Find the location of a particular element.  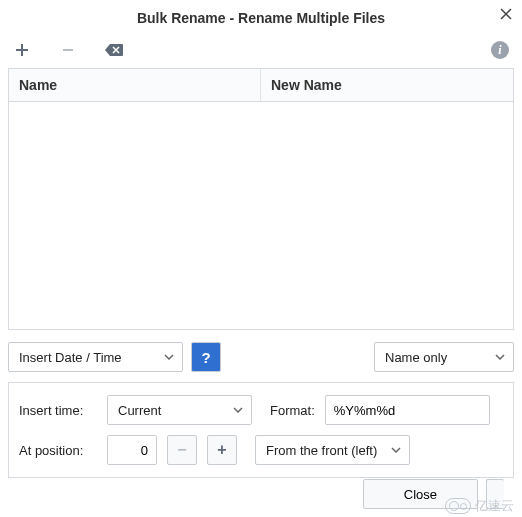

column-new-name: New Name is located at coordinates (387, 85).